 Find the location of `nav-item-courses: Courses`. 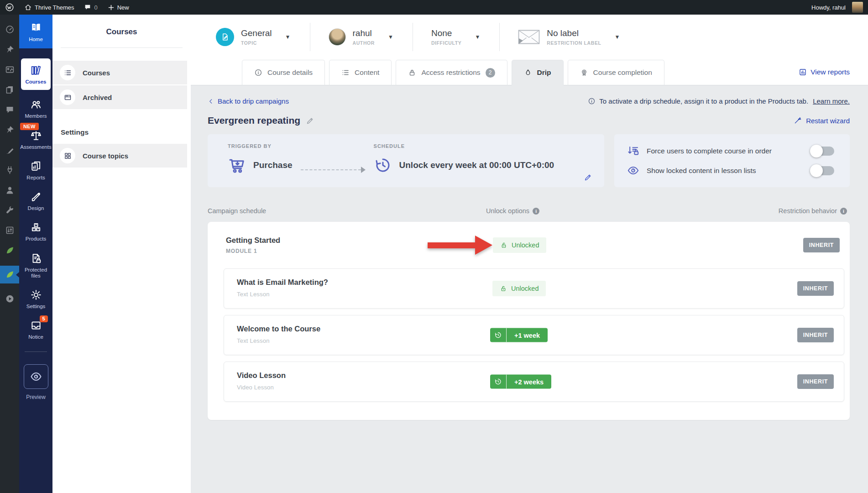

nav-item-courses: Courses is located at coordinates (120, 73).